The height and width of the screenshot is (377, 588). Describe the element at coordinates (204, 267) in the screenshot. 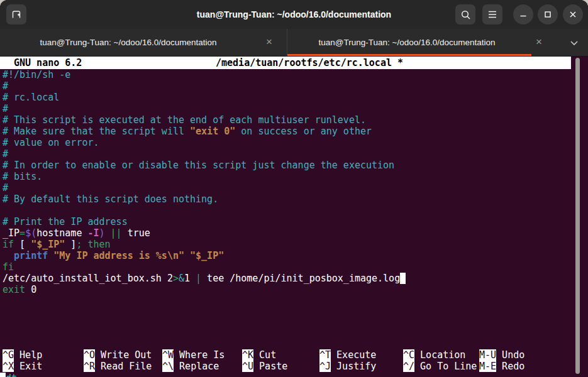

I see `code-line: fi` at that location.